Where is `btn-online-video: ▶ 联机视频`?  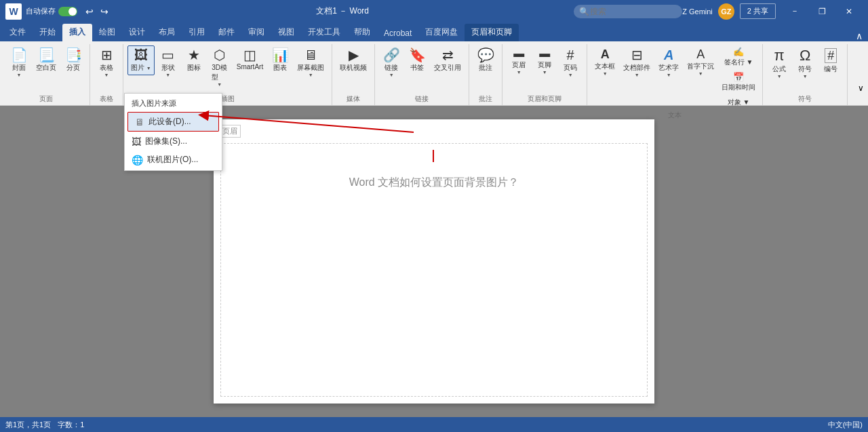 btn-online-video: ▶ 联机视频 is located at coordinates (353, 60).